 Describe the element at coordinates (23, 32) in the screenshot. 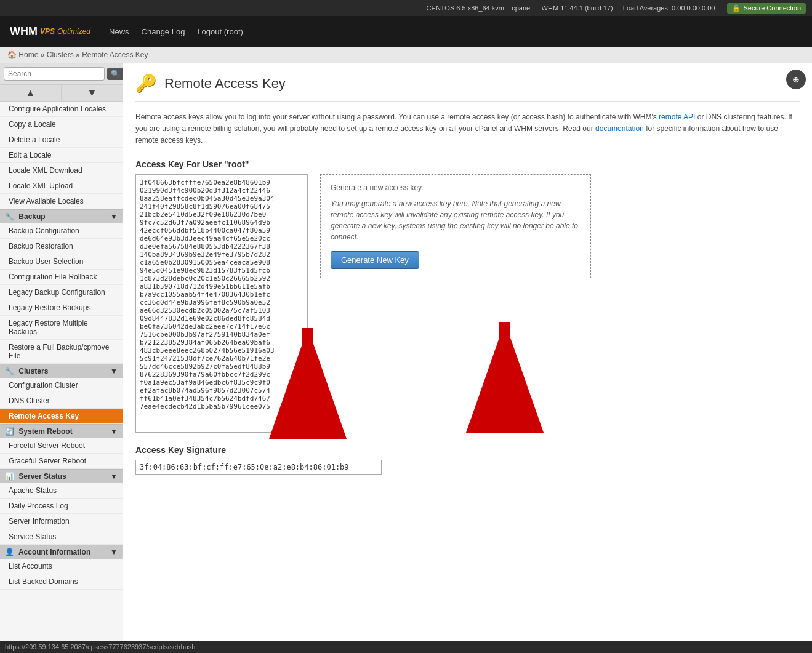

I see `logo-whm: WHM` at that location.